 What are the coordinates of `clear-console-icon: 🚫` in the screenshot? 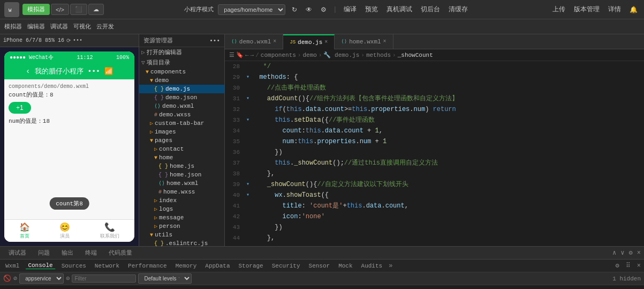 It's located at (7, 279).